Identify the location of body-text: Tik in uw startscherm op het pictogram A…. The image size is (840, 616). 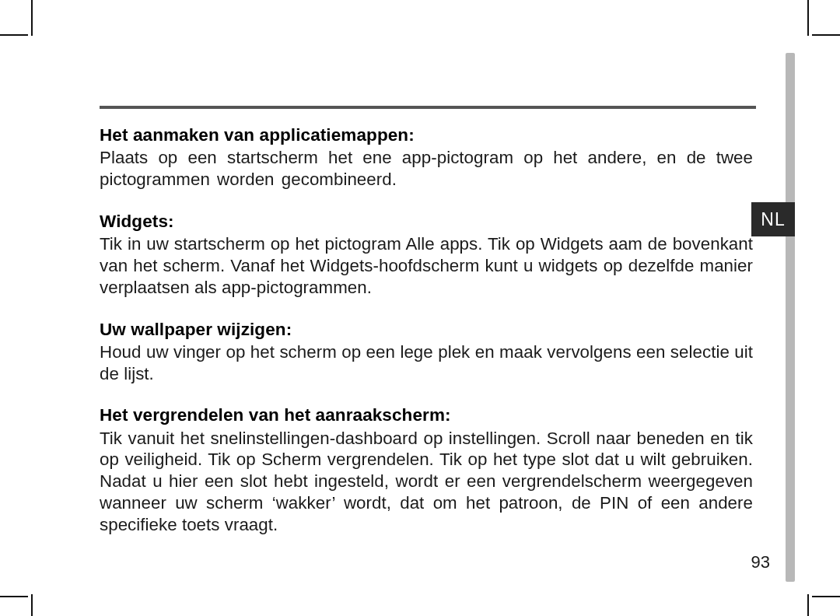
(426, 266).